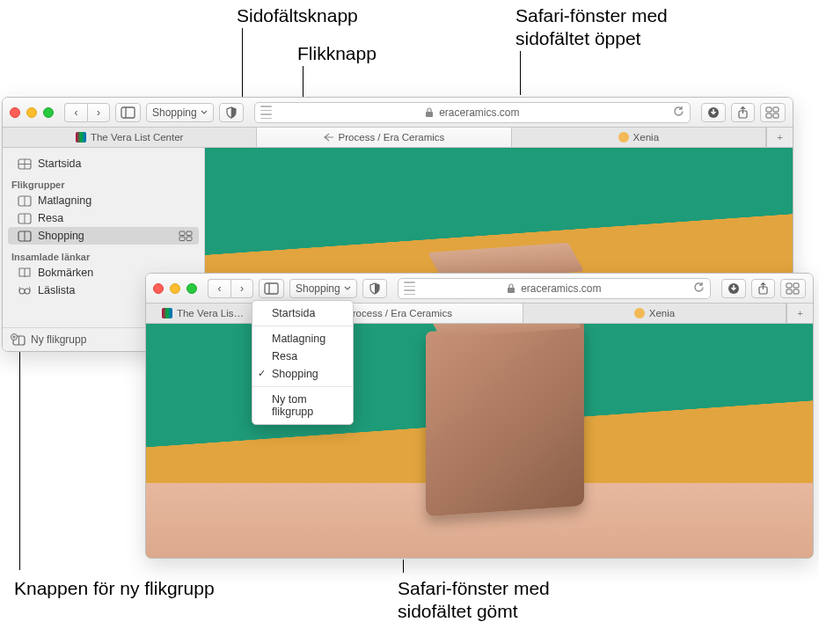 This screenshot has height=644, width=819. Describe the element at coordinates (18, 340) in the screenshot. I see `add-tabgroup-icon` at that location.